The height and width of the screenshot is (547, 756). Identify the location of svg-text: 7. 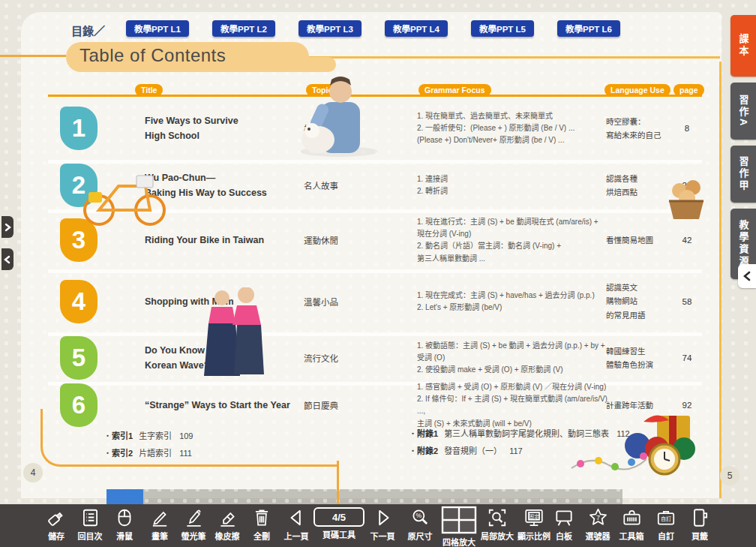
(597, 518).